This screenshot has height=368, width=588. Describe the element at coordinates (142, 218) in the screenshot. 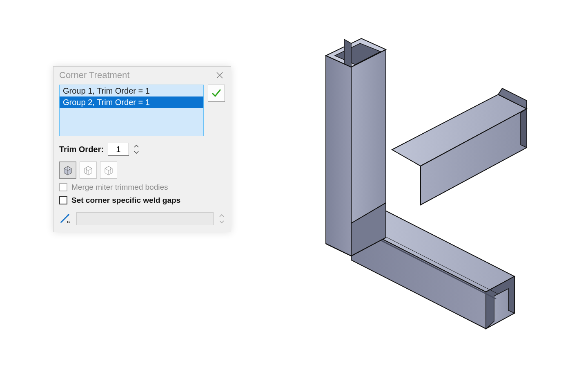

I see `weld-gap-row: G` at that location.